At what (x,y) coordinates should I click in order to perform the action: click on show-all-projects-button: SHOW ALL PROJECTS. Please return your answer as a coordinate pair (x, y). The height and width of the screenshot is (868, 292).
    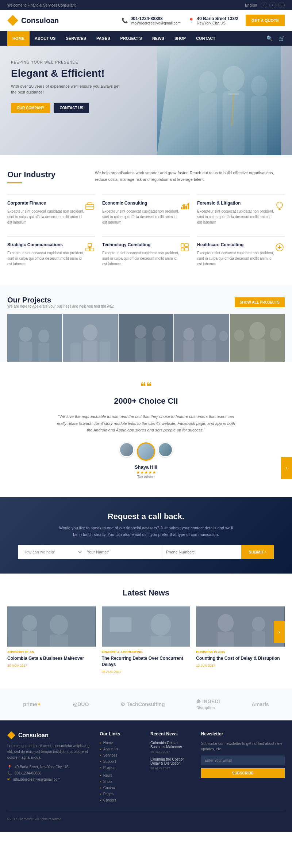
    Looking at the image, I should click on (260, 302).